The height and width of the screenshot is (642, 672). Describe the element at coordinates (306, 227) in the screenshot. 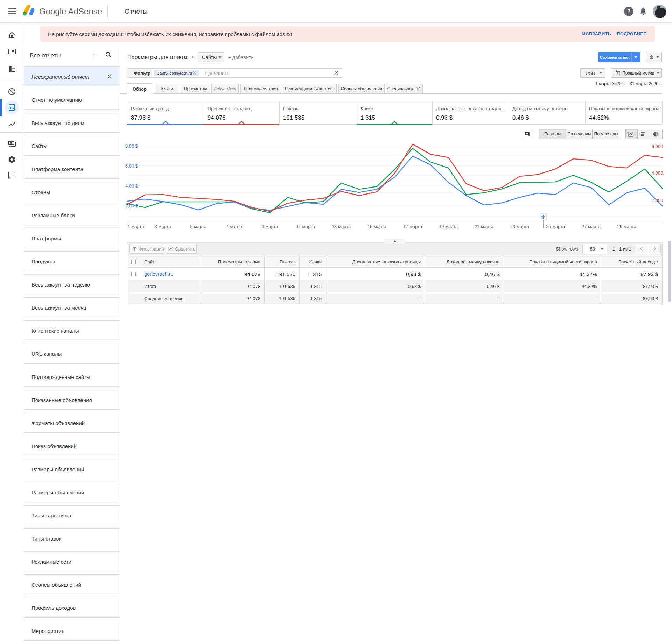

I see `svg-text: 11 марта` at that location.